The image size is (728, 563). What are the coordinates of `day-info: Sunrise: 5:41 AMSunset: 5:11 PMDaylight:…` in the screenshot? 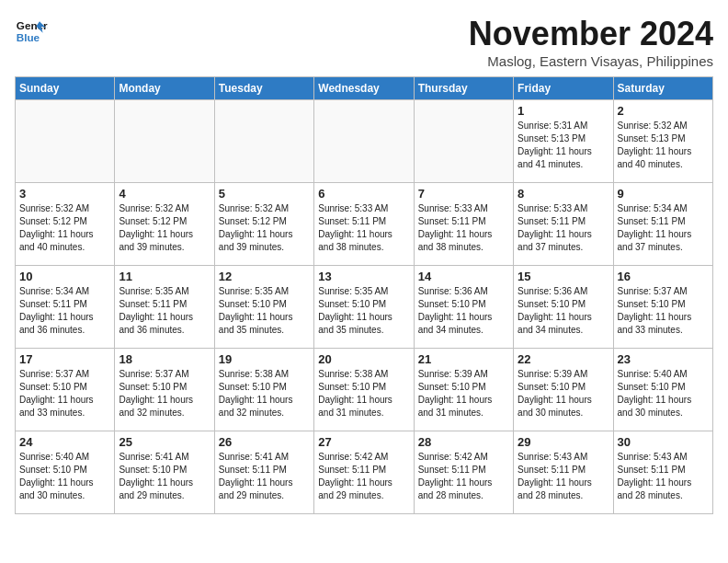 It's located at (265, 477).